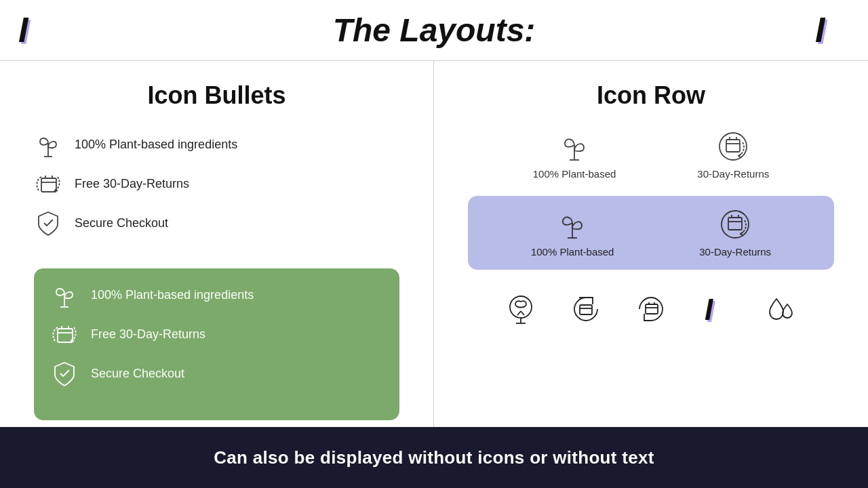  Describe the element at coordinates (572, 233) in the screenshot. I see `purple-icon-col-plant: 100% Plant-based` at that location.